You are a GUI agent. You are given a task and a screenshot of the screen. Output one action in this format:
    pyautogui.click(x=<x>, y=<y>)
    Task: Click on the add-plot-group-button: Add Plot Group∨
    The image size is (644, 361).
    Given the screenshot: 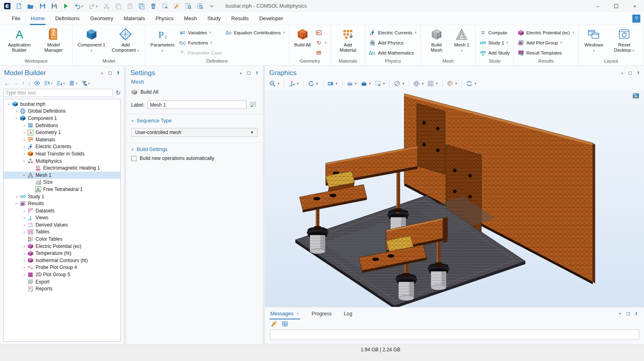 What is the action you would take?
    pyautogui.click(x=546, y=43)
    